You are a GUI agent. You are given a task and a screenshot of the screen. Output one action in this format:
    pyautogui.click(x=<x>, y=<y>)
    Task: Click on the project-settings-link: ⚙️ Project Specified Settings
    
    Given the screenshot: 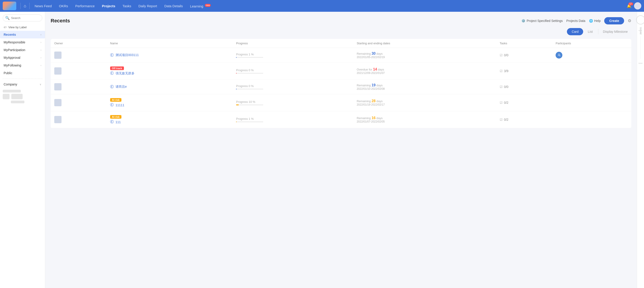 What is the action you would take?
    pyautogui.click(x=542, y=21)
    